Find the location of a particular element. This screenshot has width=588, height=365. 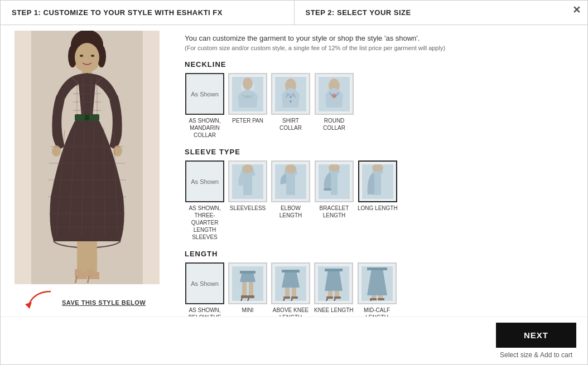

sleeve-option-bracelet: BRACELET LENGTH is located at coordinates (334, 201).